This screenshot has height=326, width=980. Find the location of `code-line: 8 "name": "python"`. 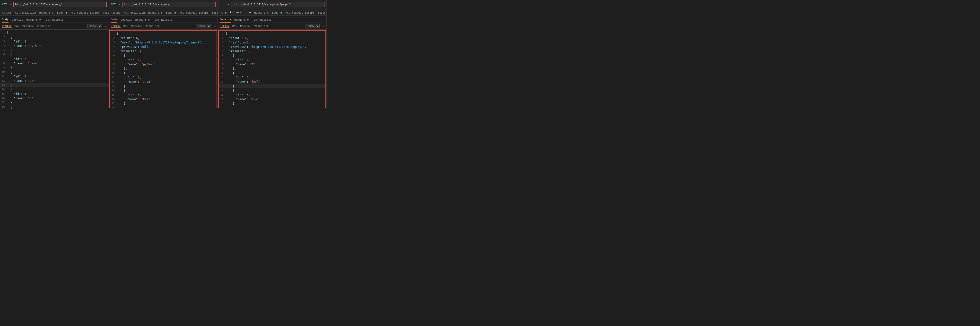

code-line: 8 "name": "python" is located at coordinates (163, 65).